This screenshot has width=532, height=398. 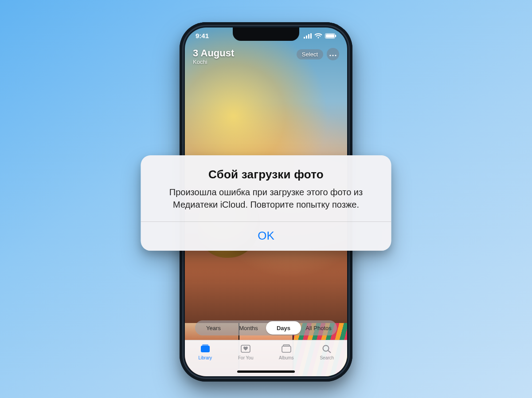 I want to click on library-icon, so click(x=205, y=349).